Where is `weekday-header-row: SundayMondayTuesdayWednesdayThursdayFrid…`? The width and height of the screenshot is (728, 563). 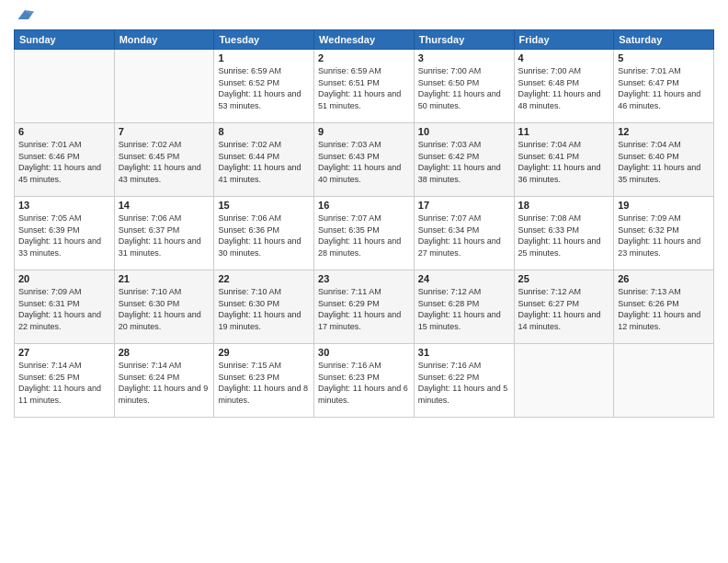
weekday-header-row: SundayMondayTuesdayWednesdayThursdayFrid… is located at coordinates (364, 40).